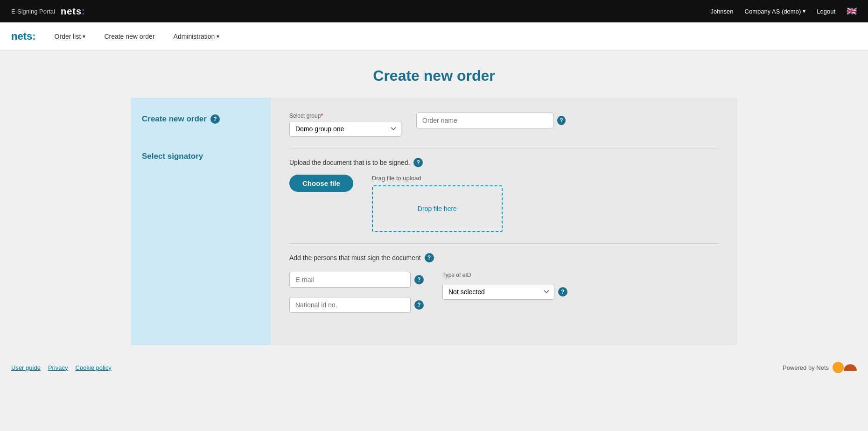 Image resolution: width=868 pixels, height=431 pixels. What do you see at coordinates (437, 209) in the screenshot?
I see `drop-zone: Drop file here` at bounding box center [437, 209].